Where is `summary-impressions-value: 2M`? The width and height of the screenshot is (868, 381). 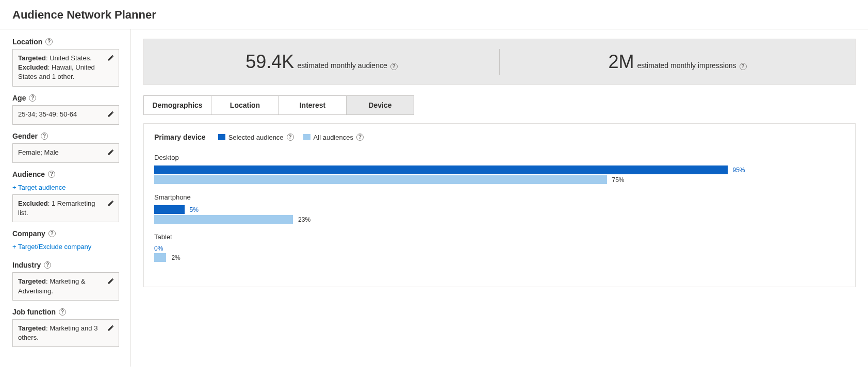
summary-impressions-value: 2M is located at coordinates (621, 62).